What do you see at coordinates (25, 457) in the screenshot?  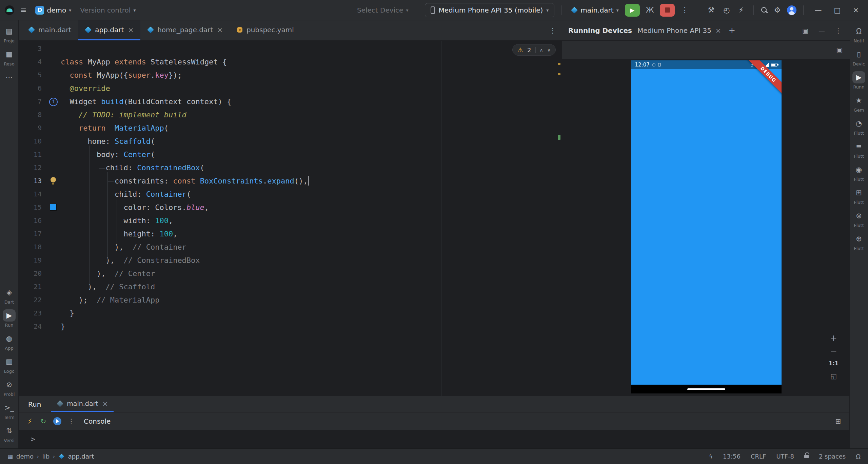 I see `breadcrumb-project: demo` at bounding box center [25, 457].